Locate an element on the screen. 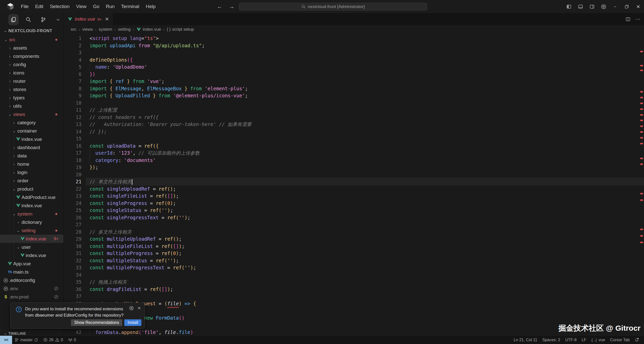 The width and height of the screenshot is (644, 344). code-line-5: 5 name: 'UploadDemo' is located at coordinates (354, 67).